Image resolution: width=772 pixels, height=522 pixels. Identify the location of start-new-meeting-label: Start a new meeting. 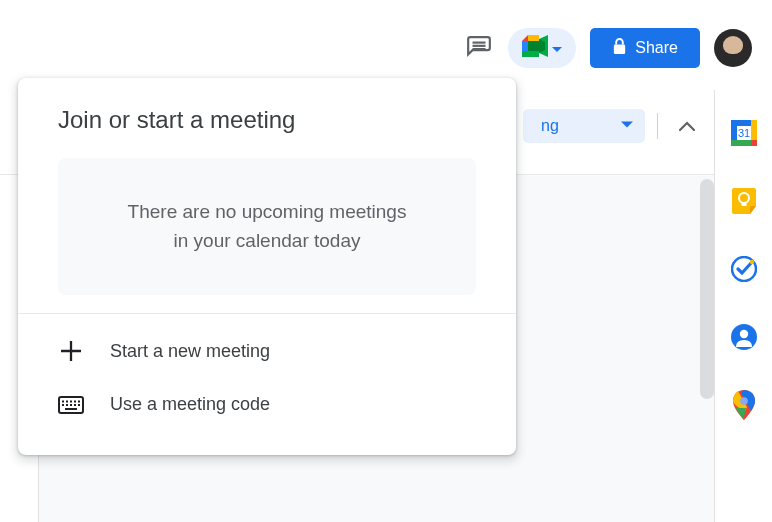
(190, 352).